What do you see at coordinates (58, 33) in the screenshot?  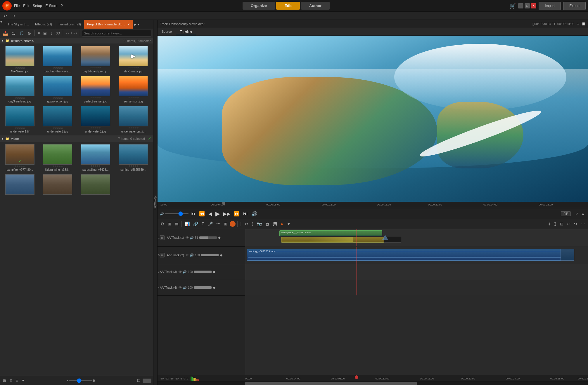 I see `tool-3d-label: 3D` at bounding box center [58, 33].